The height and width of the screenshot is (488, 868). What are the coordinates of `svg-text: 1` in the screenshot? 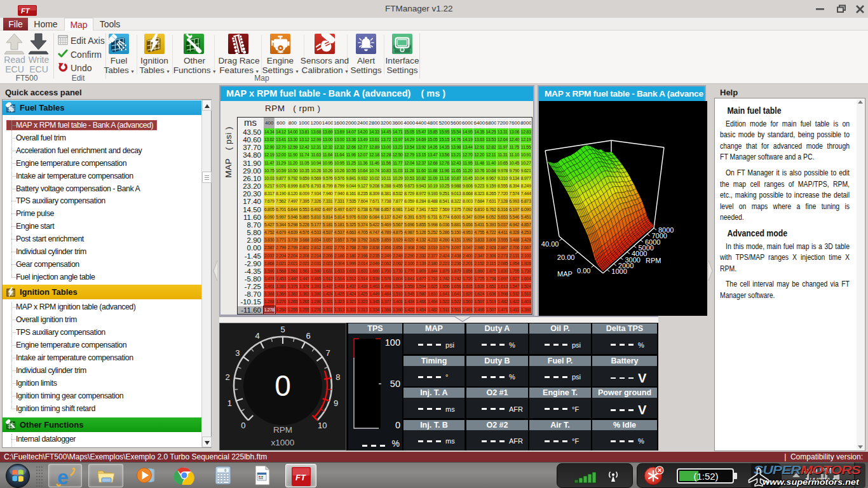 It's located at (230, 403).